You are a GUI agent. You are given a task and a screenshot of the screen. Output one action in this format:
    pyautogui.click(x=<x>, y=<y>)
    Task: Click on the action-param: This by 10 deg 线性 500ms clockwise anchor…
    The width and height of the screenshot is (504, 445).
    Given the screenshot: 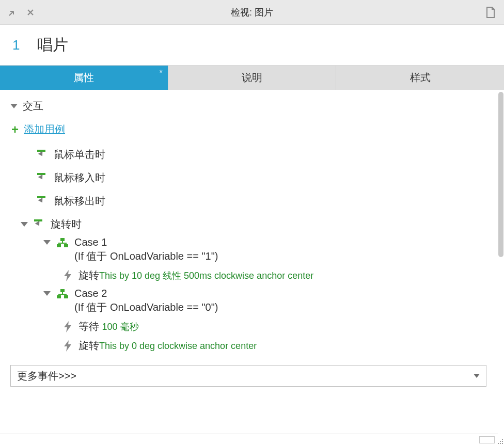 What is the action you would take?
    pyautogui.click(x=207, y=276)
    